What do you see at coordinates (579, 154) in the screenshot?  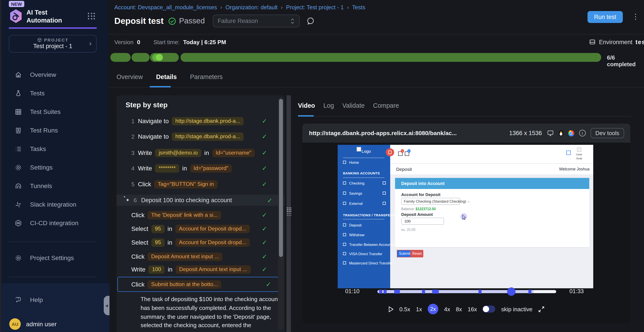 I see `bank-user-avatar: User Avat` at bounding box center [579, 154].